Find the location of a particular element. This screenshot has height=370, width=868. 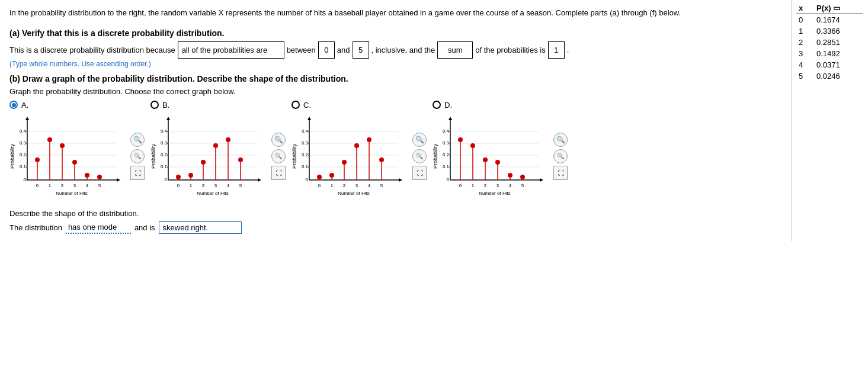

graph-b-controls: 🔍 🔍 ⛶ is located at coordinates (278, 156).